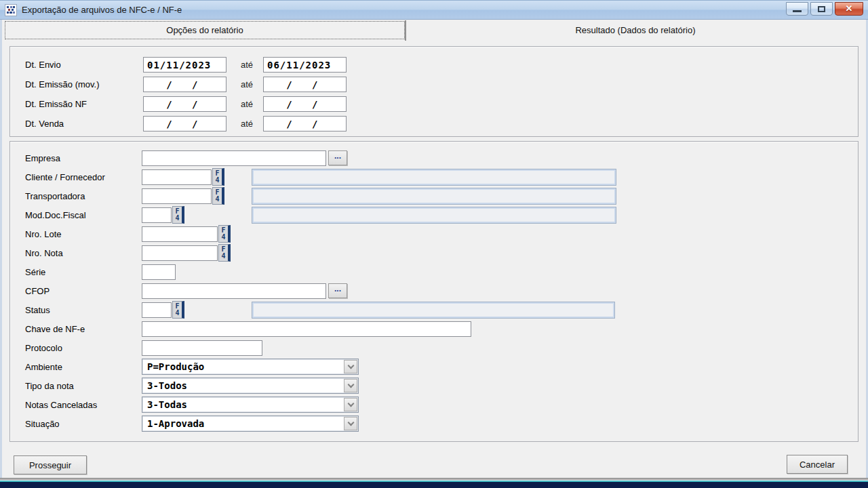 The image size is (868, 488). Describe the element at coordinates (305, 123) in the screenshot. I see `dt-venda-to-input` at that location.